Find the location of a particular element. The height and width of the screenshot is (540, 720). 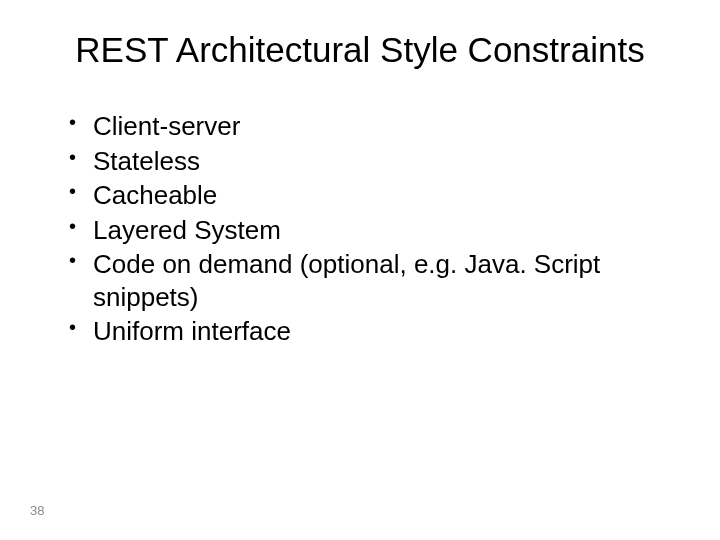

list-item: Uniform interface is located at coordinates (368, 332).